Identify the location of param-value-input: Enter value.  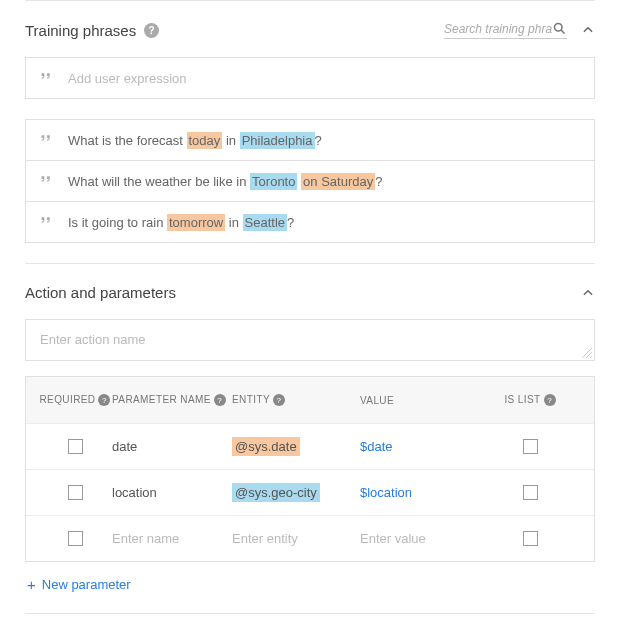
(393, 538).